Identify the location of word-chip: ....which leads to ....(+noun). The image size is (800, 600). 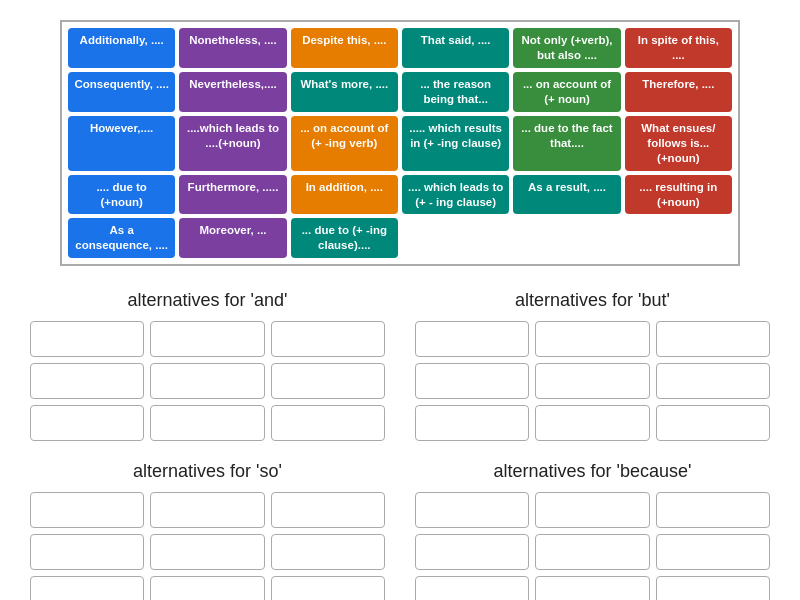
(232, 144).